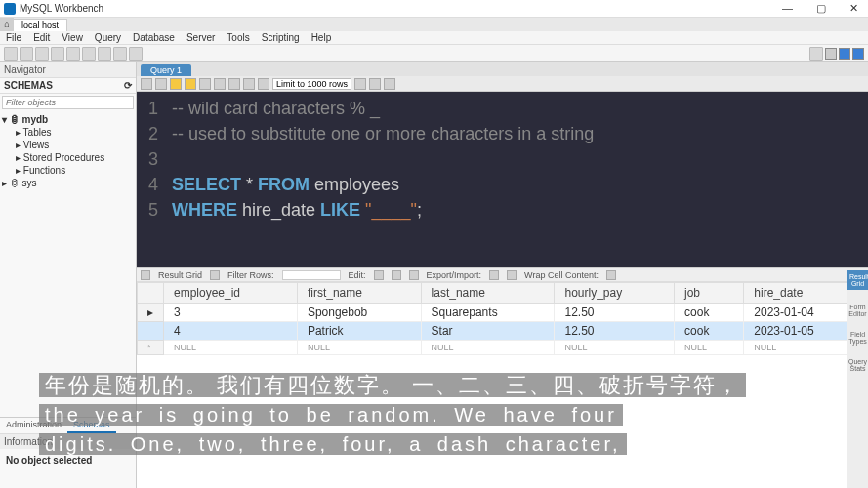 Image resolution: width=868 pixels, height=488 pixels. I want to click on window-titlebar: MySQL Workbench — ▢ ✕, so click(434, 9).